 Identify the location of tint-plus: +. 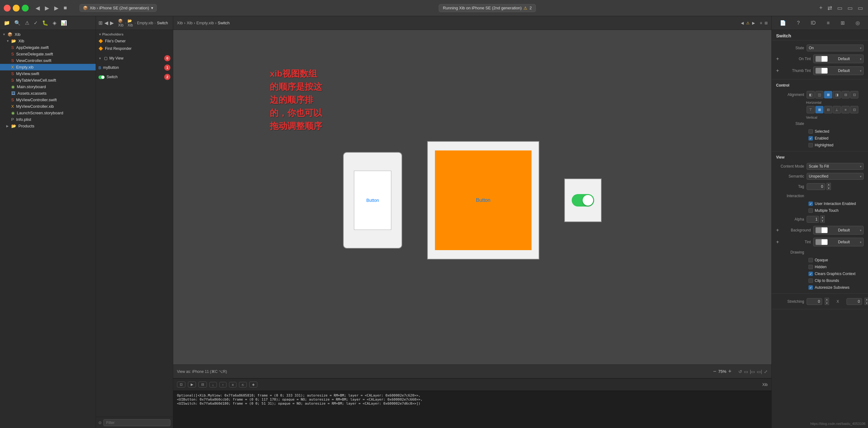
(778, 242).